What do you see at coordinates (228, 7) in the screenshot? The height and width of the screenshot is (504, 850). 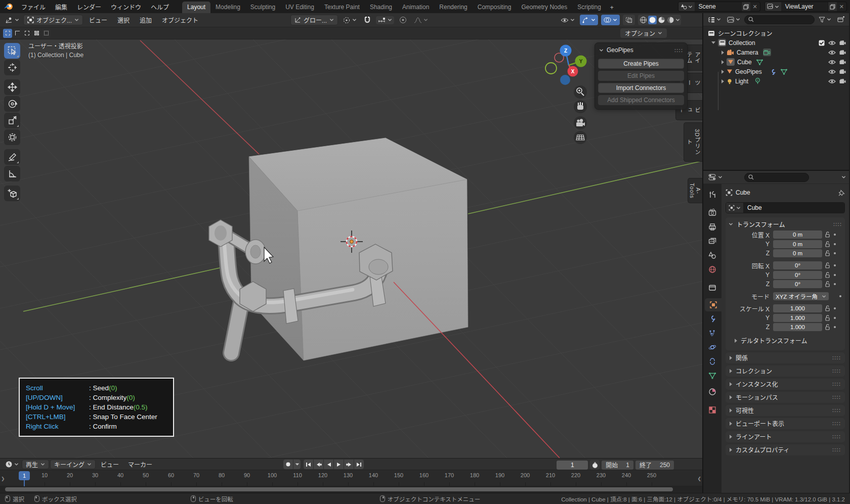 I see `tab-modeling: Modeling` at bounding box center [228, 7].